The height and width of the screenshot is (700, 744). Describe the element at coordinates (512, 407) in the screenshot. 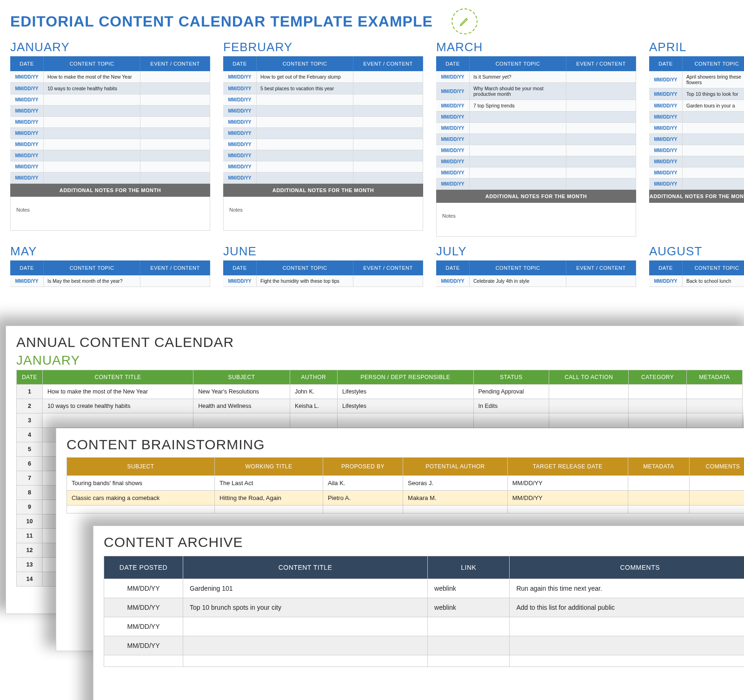

I see `cell: In Edits` at that location.